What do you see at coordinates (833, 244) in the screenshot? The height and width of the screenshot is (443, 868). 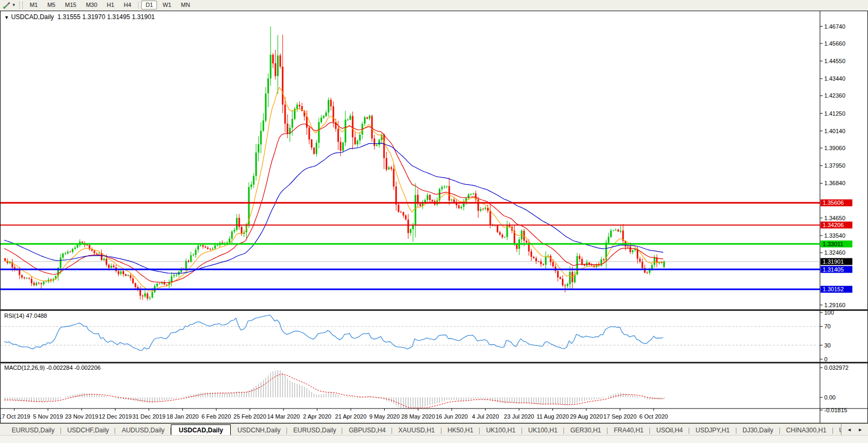 I see `hline-price-label-text: 1.33011` at bounding box center [833, 244].